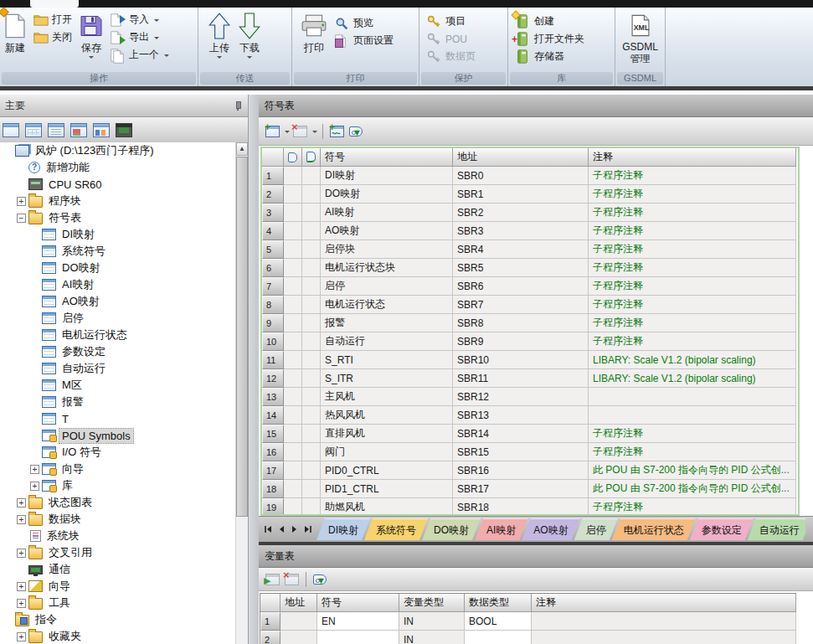 Image resolution: width=813 pixels, height=644 pixels. I want to click on row-number-cell: 5, so click(273, 250).